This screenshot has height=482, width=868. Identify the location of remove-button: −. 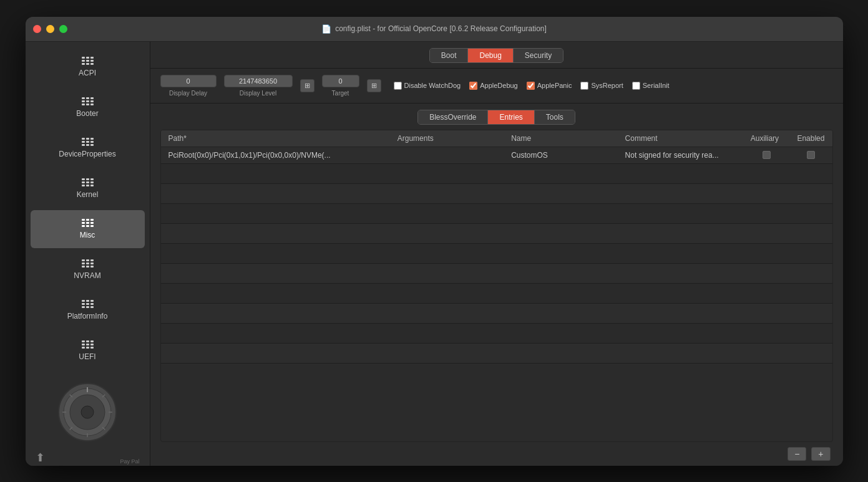
(797, 454).